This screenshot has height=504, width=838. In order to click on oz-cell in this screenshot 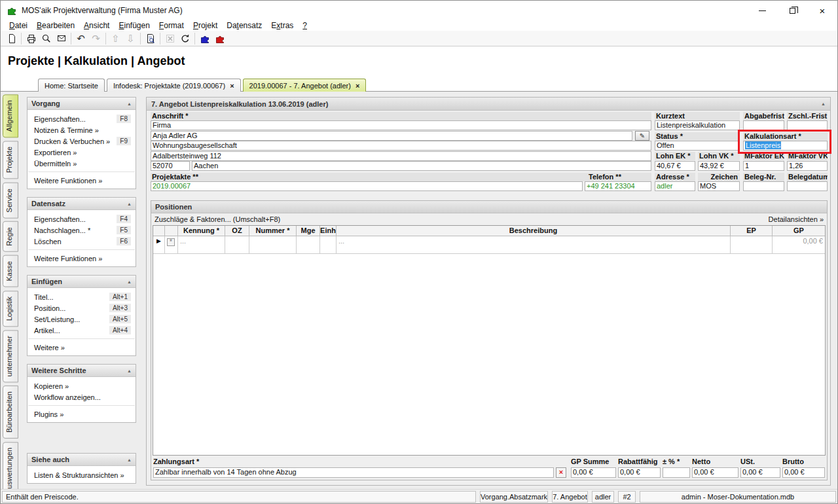, I will do `click(237, 245)`.